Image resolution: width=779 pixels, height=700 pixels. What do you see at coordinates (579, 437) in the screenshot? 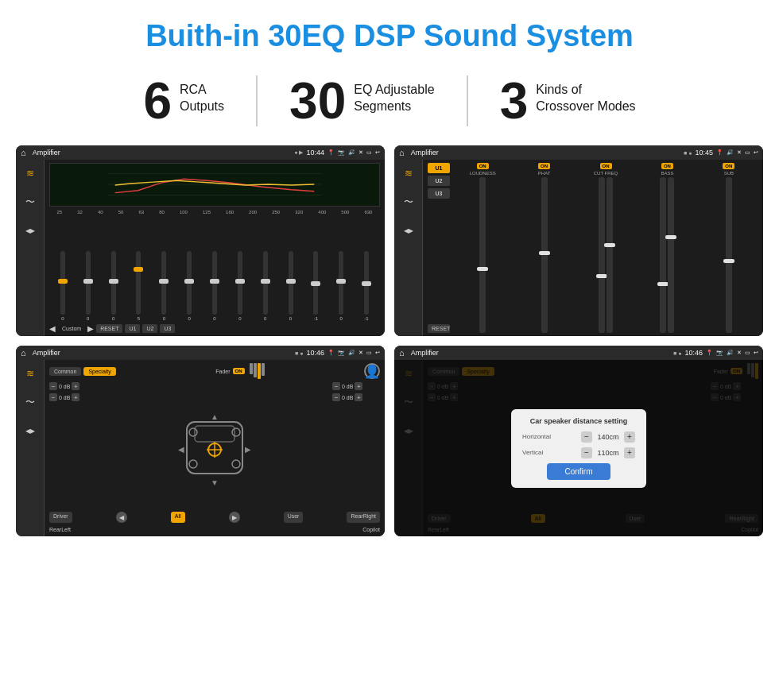
I see `dialog-row-horizontal: Horizontal − 140cm +` at bounding box center [579, 437].